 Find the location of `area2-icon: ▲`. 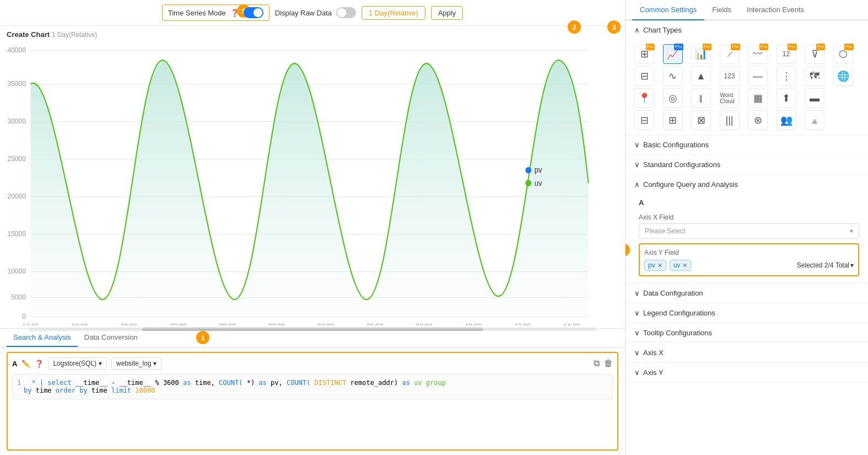

area2-icon: ▲ is located at coordinates (701, 76).